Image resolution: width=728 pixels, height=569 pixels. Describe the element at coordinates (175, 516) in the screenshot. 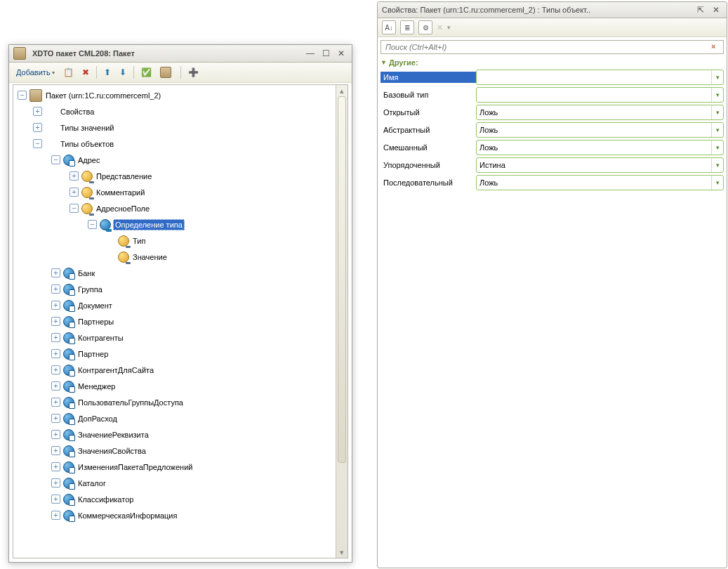

I see `tree-obj: +КоммерческаяИнформация` at that location.